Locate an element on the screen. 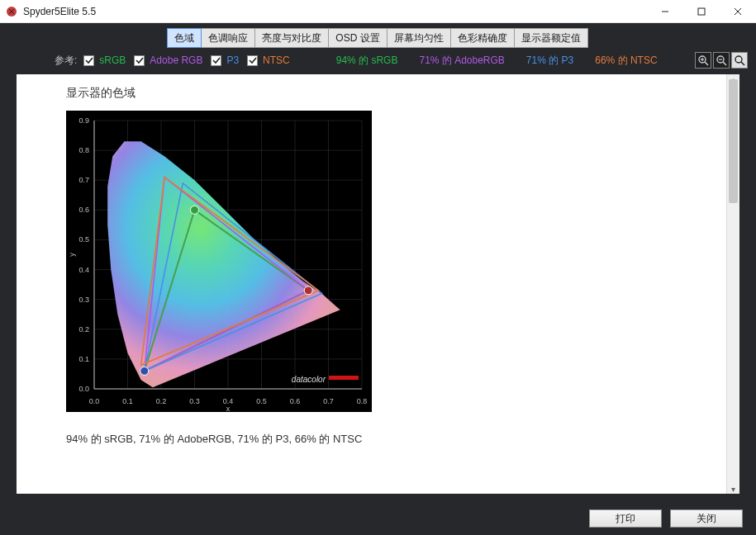 The height and width of the screenshot is (535, 756). ref-label-p3: P3 is located at coordinates (233, 60).